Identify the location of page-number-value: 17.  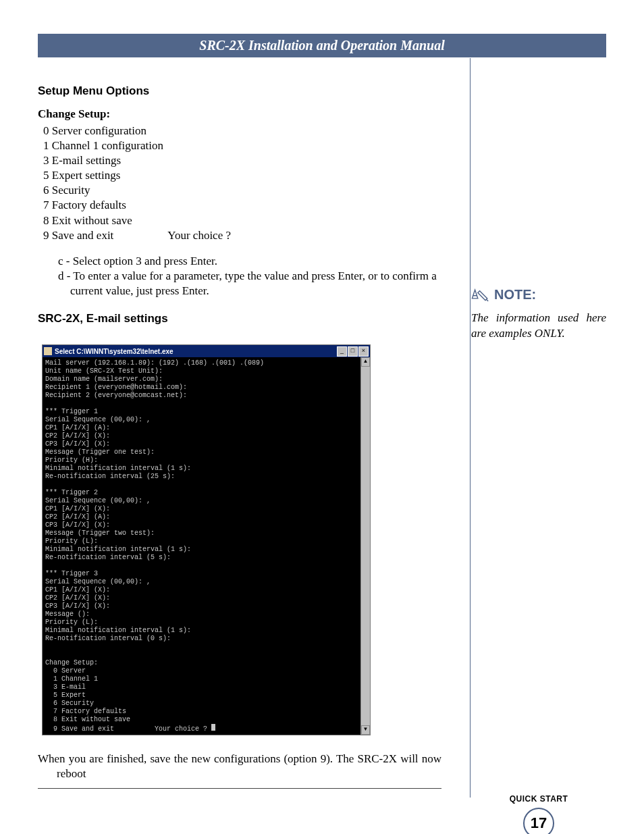
(539, 823).